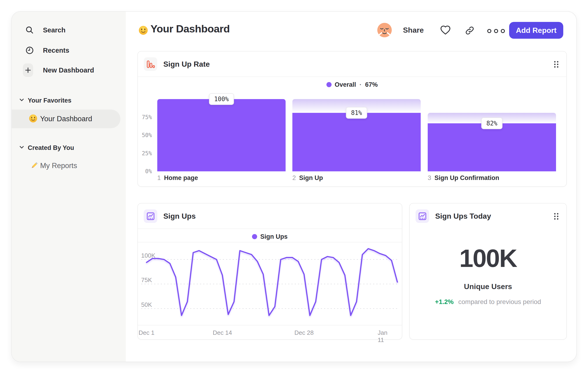  Describe the element at coordinates (270, 237) in the screenshot. I see `line-legend: Sign Ups` at that location.